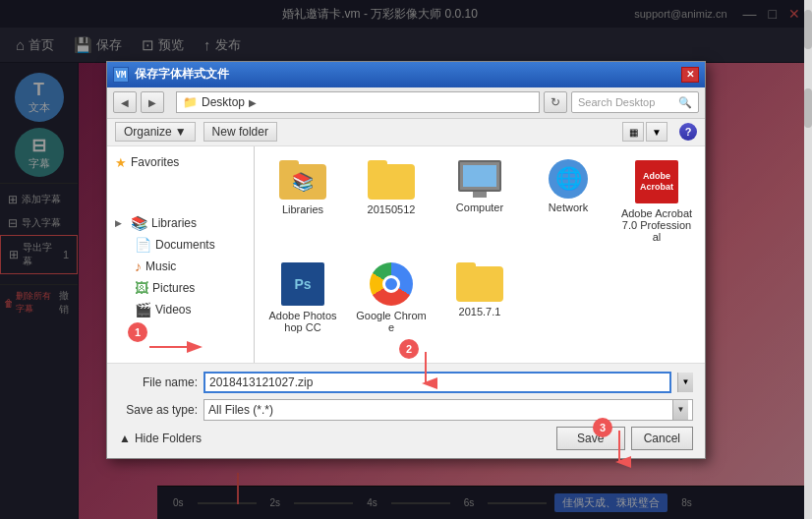  I want to click on documents-tree-item: 📄 Documents, so click(191, 245).